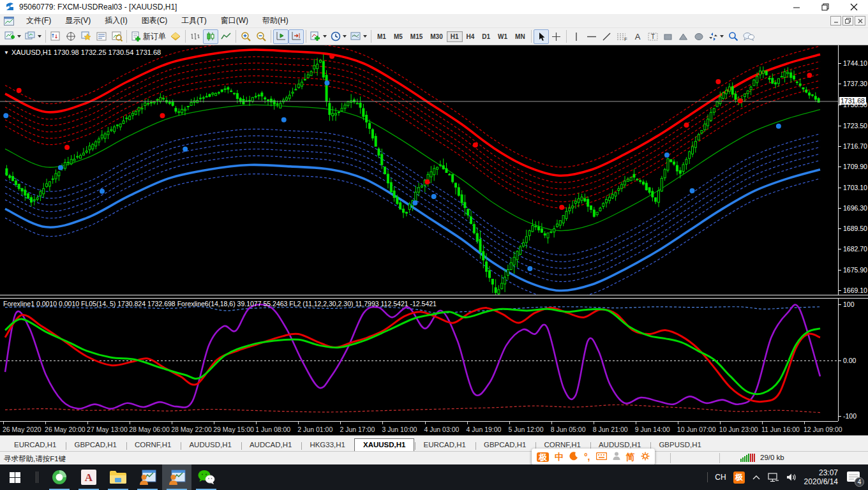 Image resolution: width=868 pixels, height=490 pixels. I want to click on start-button, so click(15, 477).